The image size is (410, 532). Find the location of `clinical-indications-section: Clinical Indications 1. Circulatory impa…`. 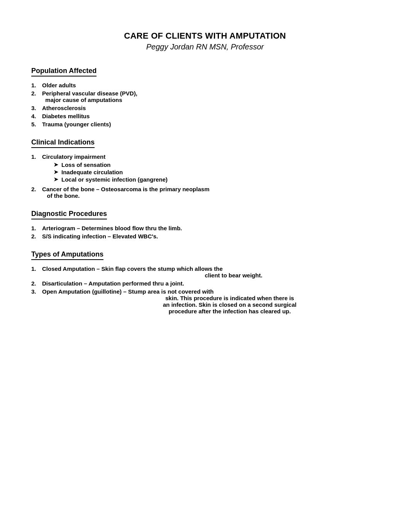

clinical-indications-section: Clinical Indications 1. Circulatory impa… is located at coordinates (205, 168).